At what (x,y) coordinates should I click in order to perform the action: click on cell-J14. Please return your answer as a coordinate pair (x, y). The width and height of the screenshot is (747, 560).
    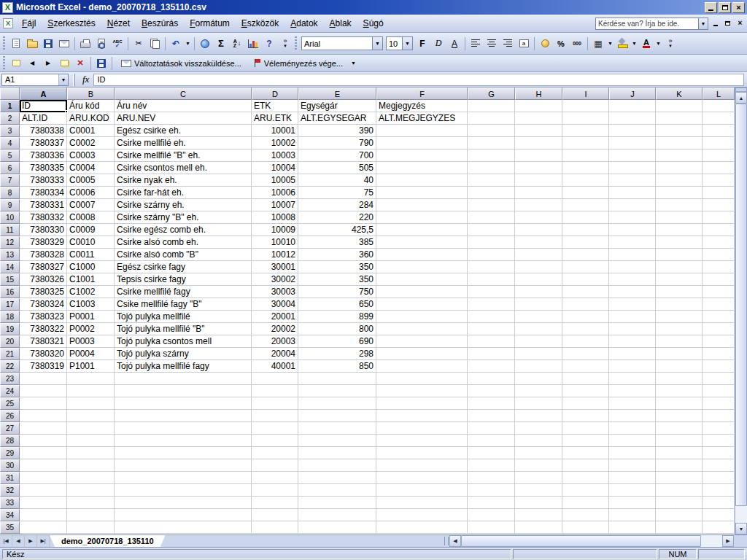
    Looking at the image, I should click on (632, 267).